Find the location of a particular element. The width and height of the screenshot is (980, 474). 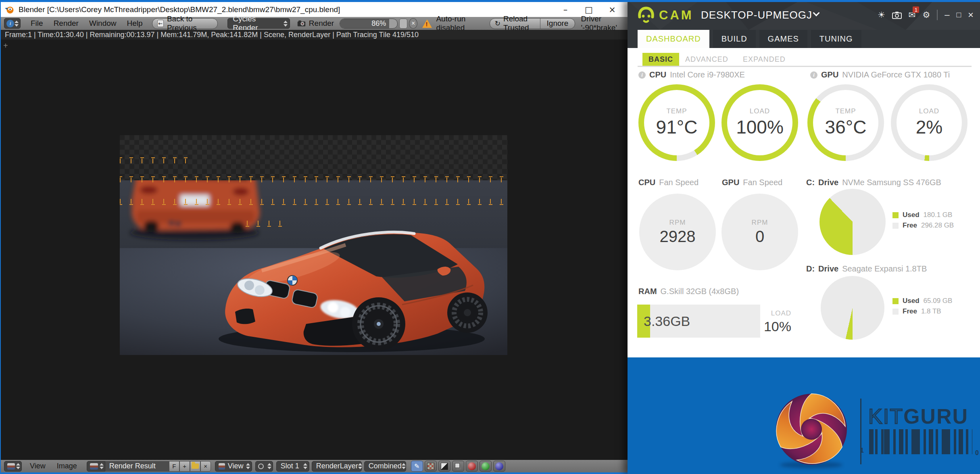

slot-dropdown: Slot 1 is located at coordinates (293, 466).